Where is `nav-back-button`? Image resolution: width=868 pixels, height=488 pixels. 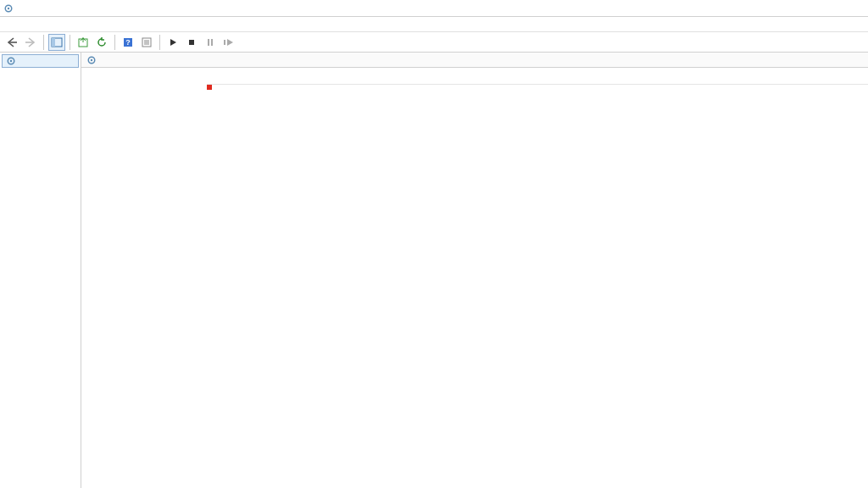 nav-back-button is located at coordinates (12, 42).